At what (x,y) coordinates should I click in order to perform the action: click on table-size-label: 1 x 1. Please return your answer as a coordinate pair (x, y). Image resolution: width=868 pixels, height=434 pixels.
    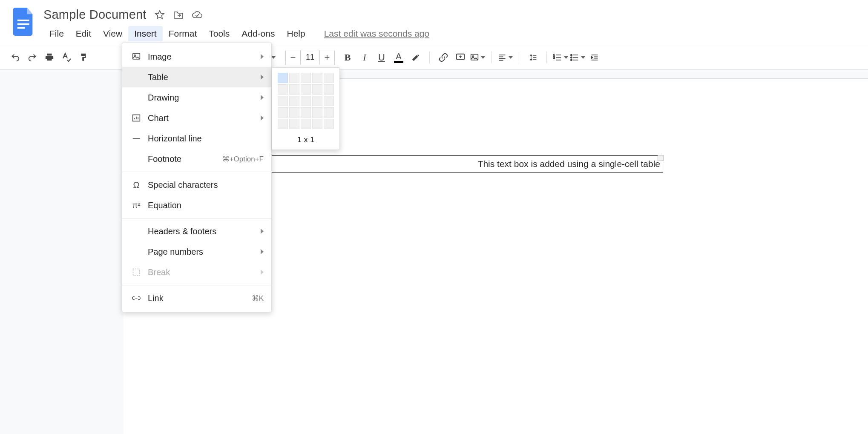
    Looking at the image, I should click on (306, 139).